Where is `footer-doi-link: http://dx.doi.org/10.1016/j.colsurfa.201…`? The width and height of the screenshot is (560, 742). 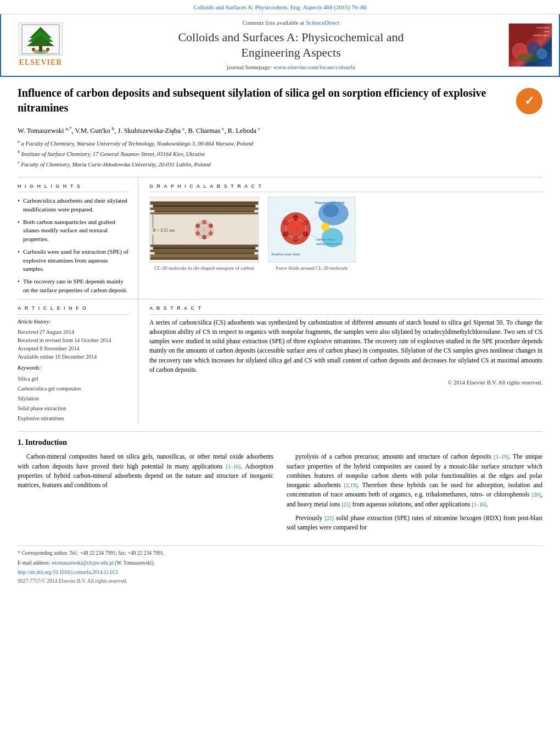 footer-doi-link: http://dx.doi.org/10.1016/j.colsurfa.201… is located at coordinates (68, 572).